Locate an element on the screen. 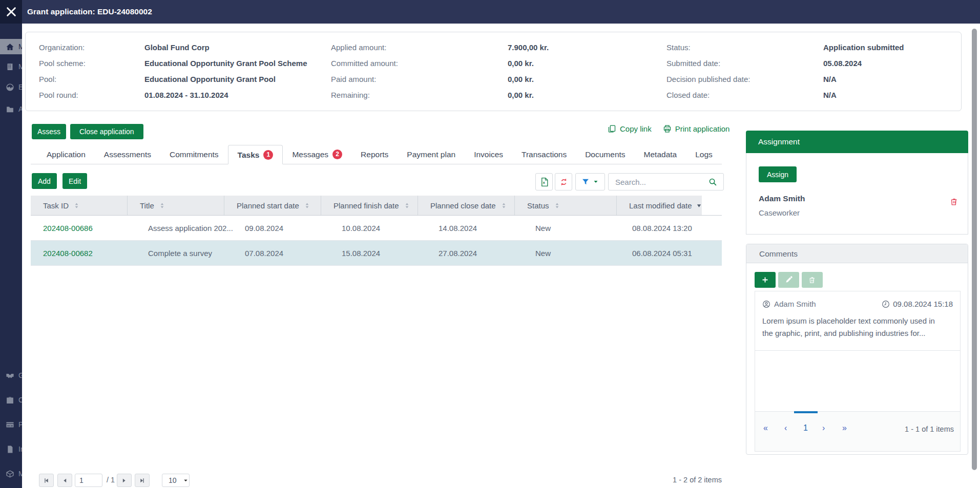  comment-item: Adam Smith 09.08.2024 15:18 Lorem ipsum … is located at coordinates (858, 321).